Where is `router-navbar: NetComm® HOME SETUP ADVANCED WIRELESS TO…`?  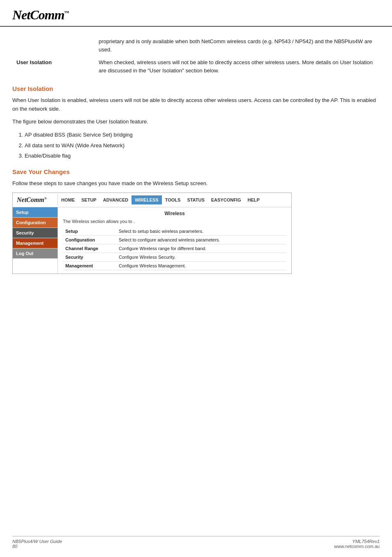
router-navbar: NetComm® HOME SETUP ADVANCED WIRELESS TO… is located at coordinates (152, 200).